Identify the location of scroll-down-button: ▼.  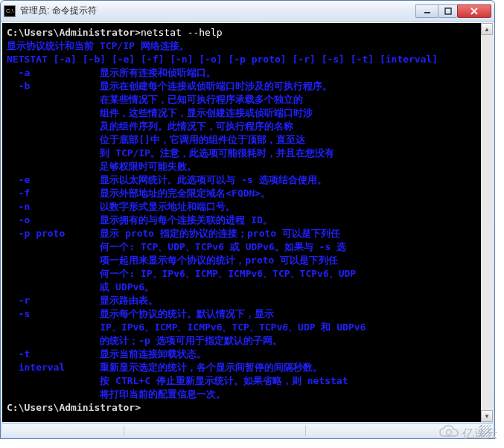
(487, 416).